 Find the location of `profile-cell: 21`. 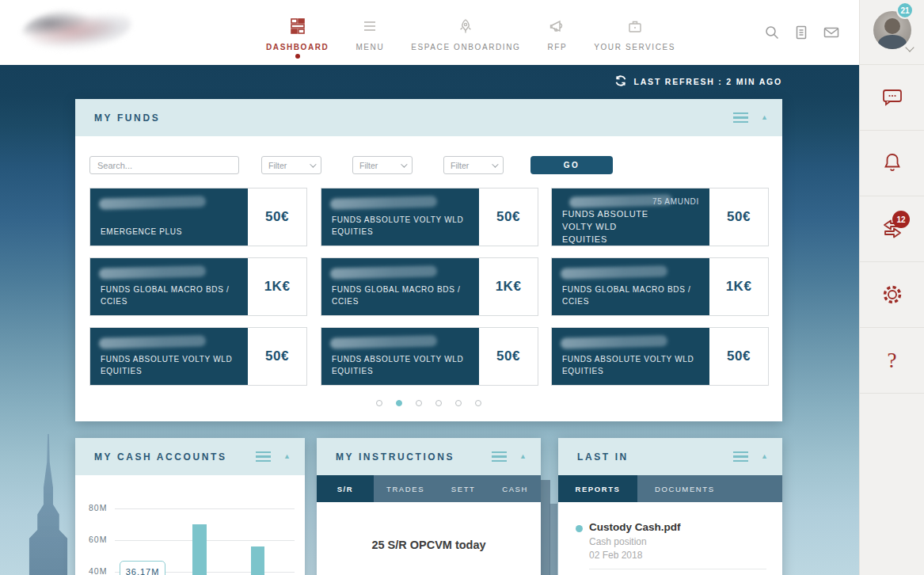

profile-cell: 21 is located at coordinates (892, 32).